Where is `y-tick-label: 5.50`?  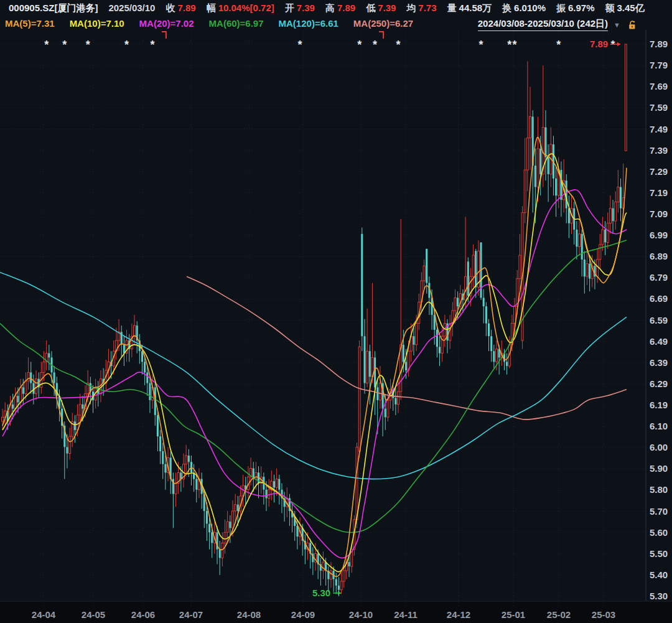
y-tick-label: 5.50 is located at coordinates (658, 554).